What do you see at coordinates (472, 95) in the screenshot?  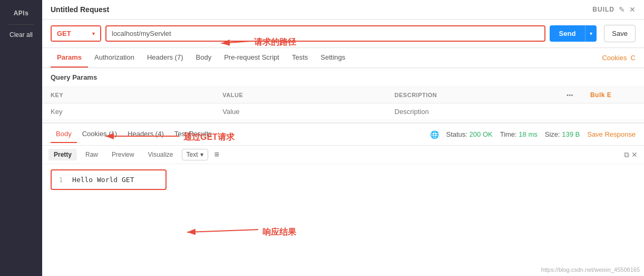 I see `col-description: DESCRIPTION` at bounding box center [472, 95].